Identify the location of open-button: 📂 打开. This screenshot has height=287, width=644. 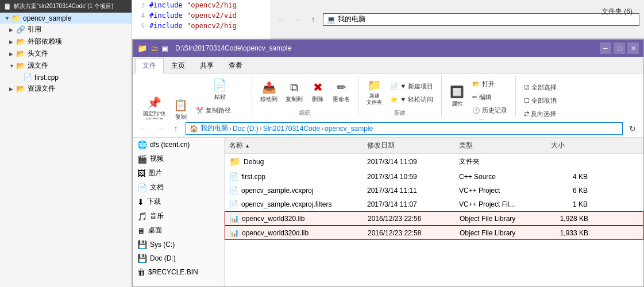
(489, 84).